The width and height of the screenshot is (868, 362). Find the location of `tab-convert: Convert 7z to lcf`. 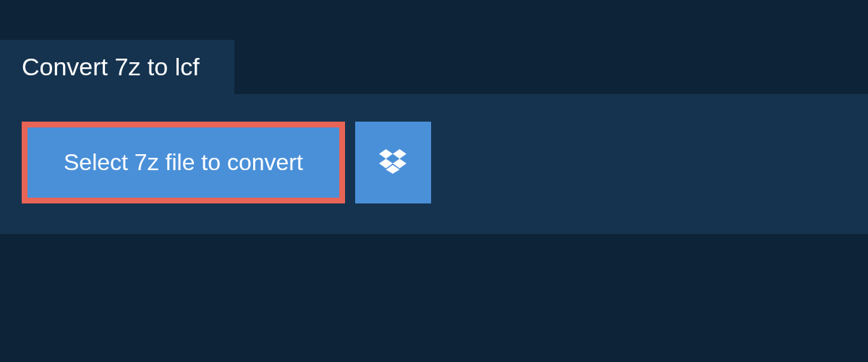

tab-convert: Convert 7z to lcf is located at coordinates (117, 67).